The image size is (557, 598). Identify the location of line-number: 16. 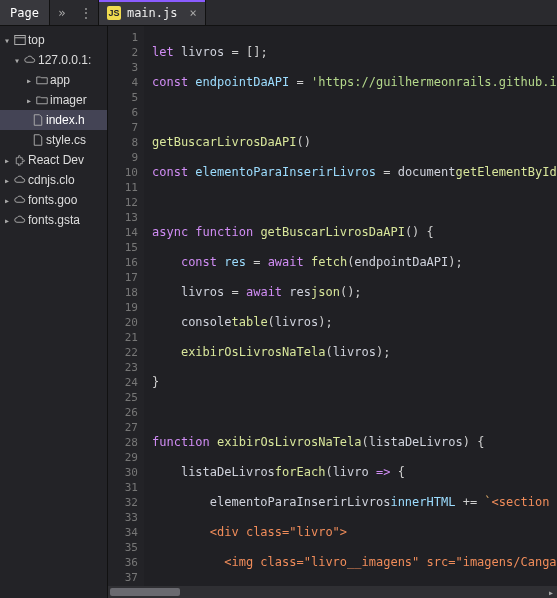
(123, 262).